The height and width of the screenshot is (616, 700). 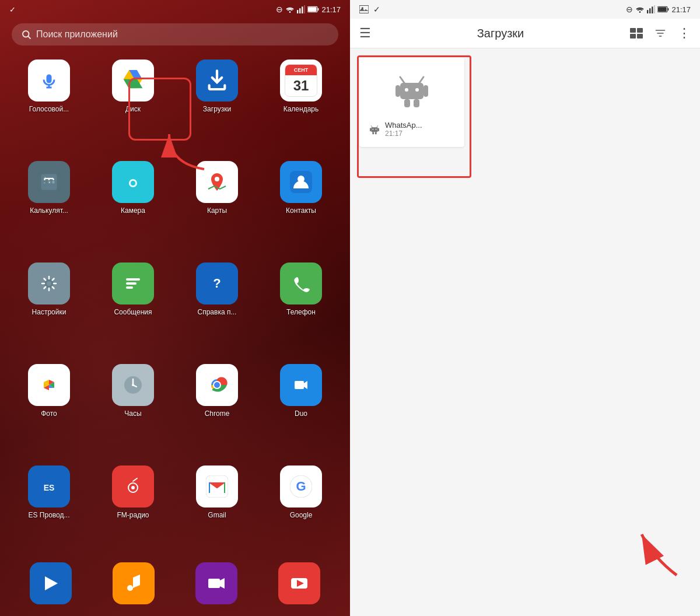 What do you see at coordinates (175, 34) in the screenshot?
I see `search-bar: Поиск приложений` at bounding box center [175, 34].